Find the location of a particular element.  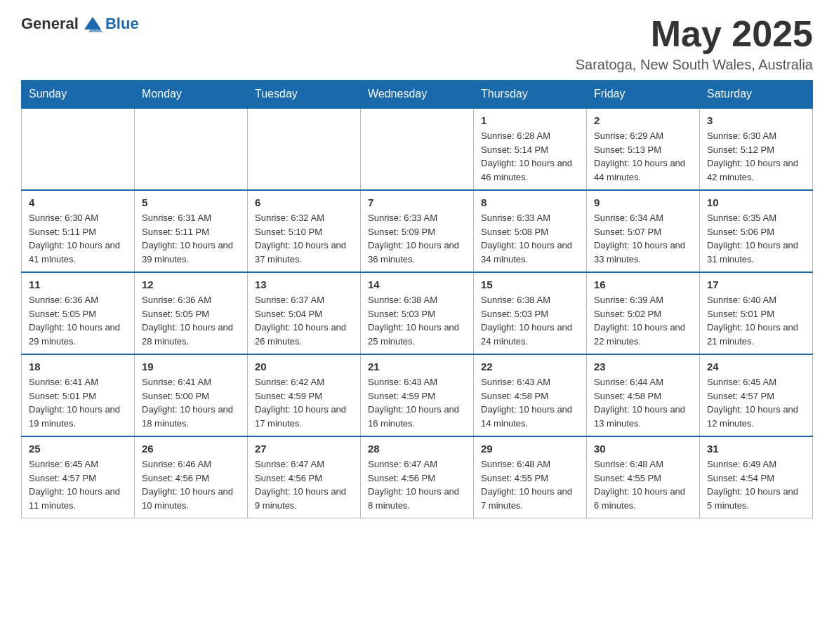

day-info: Sunrise: 6:38 AMSunset: 5:03 PMDaylight:… is located at coordinates (530, 321).